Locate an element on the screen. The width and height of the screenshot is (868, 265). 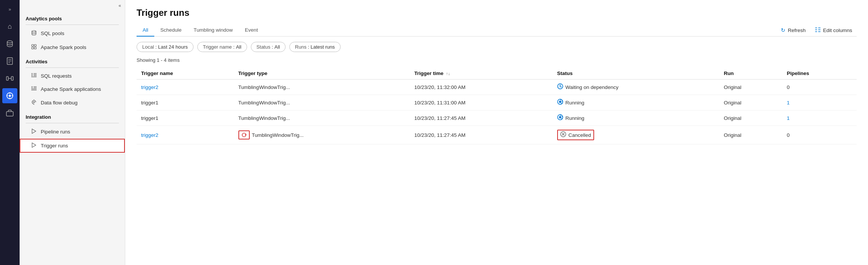
trigger-time-cell-cancelled: 10/23/20, 11:27:45 AM is located at coordinates (481, 135).